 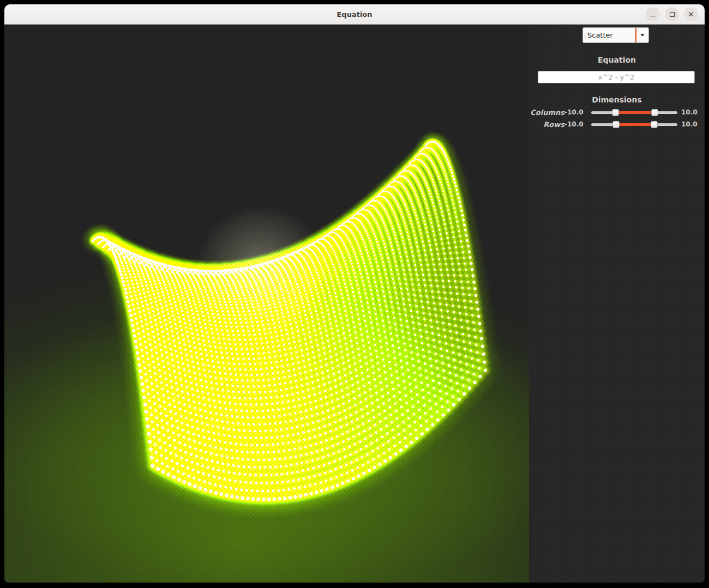 What do you see at coordinates (672, 14) in the screenshot?
I see `maximize-icon` at bounding box center [672, 14].